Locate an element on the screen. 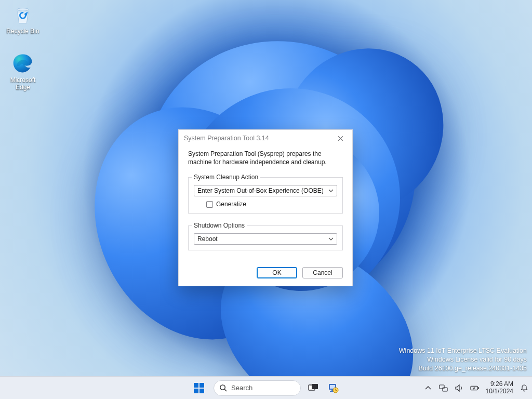 This screenshot has width=532, height=399. clock-date: 10/1/2024 is located at coordinates (500, 392).